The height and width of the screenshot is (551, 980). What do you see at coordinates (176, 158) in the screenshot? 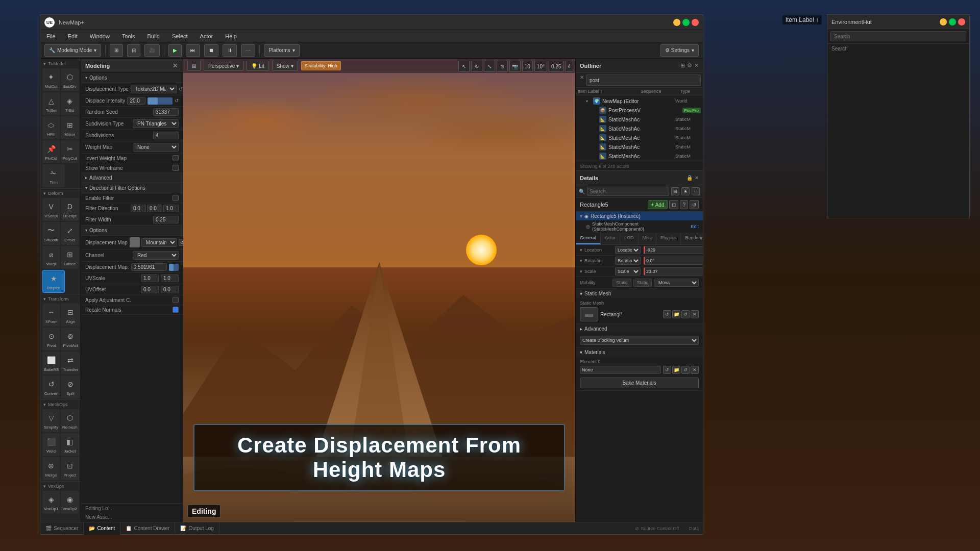
I see `invert-weight-checkbox` at bounding box center [176, 158].